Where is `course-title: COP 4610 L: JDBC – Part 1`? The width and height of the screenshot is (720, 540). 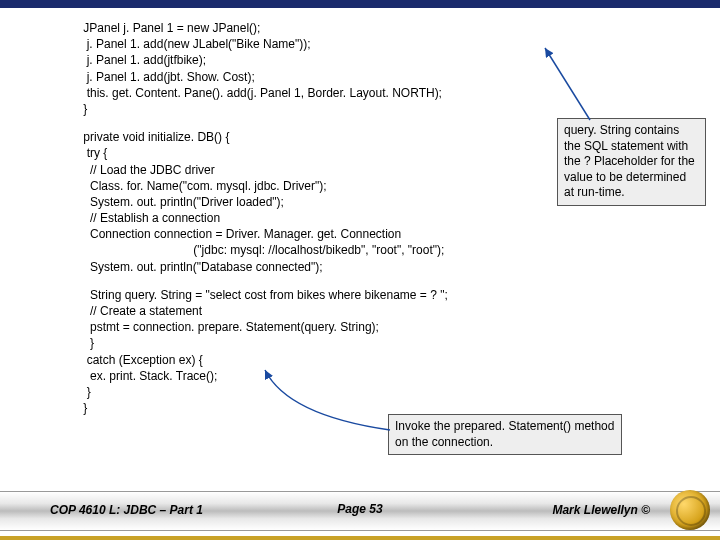 course-title: COP 4610 L: JDBC – Part 1 is located at coordinates (126, 510).